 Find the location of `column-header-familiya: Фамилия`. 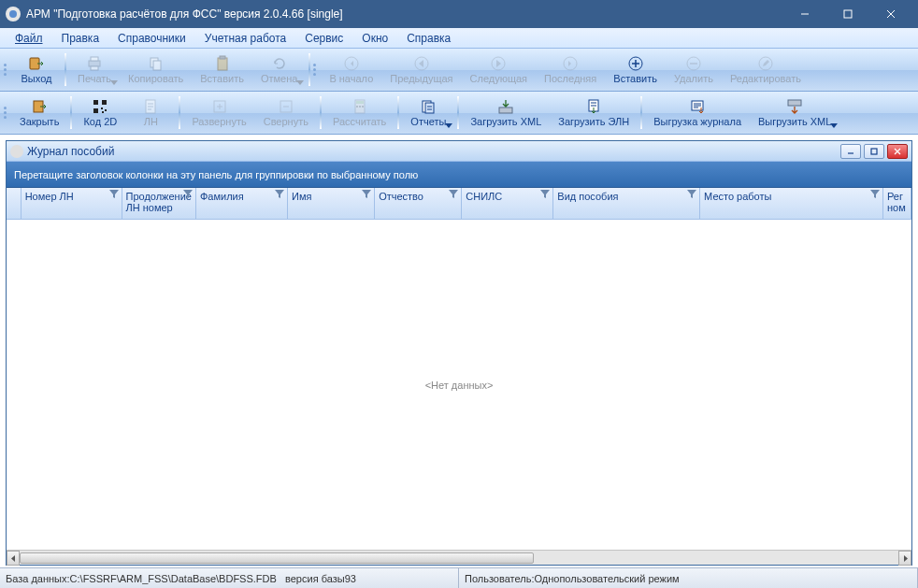

column-header-familiya: Фамилия is located at coordinates (242, 204).